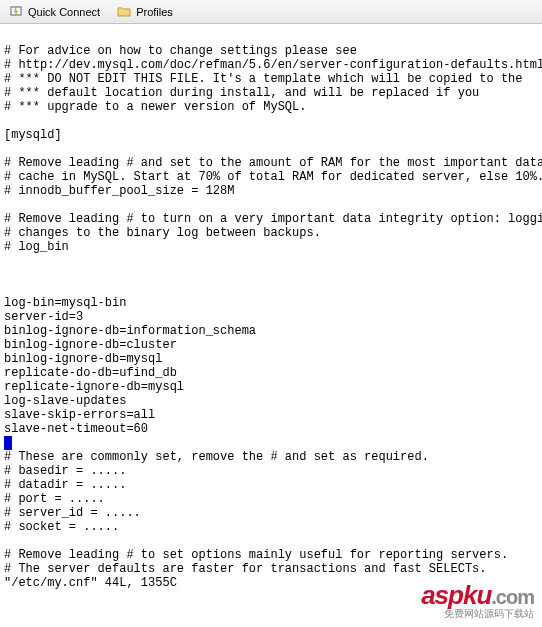  Describe the element at coordinates (124, 12) in the screenshot. I see `folder-icon` at that location.